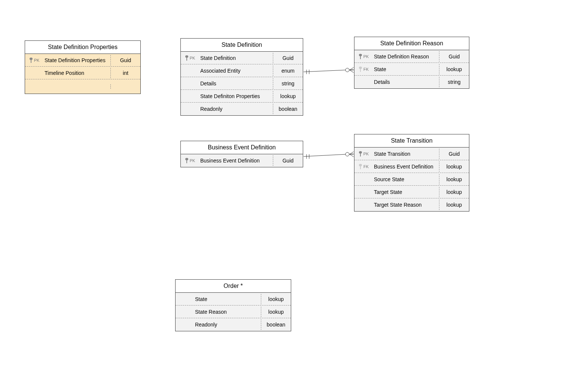  I want to click on entity-title: State Definition Properties, so click(83, 47).